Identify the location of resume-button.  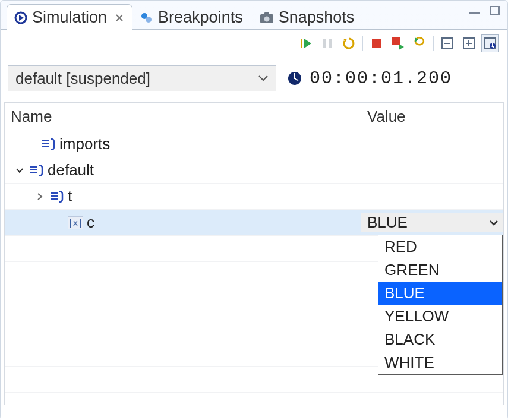
(306, 43).